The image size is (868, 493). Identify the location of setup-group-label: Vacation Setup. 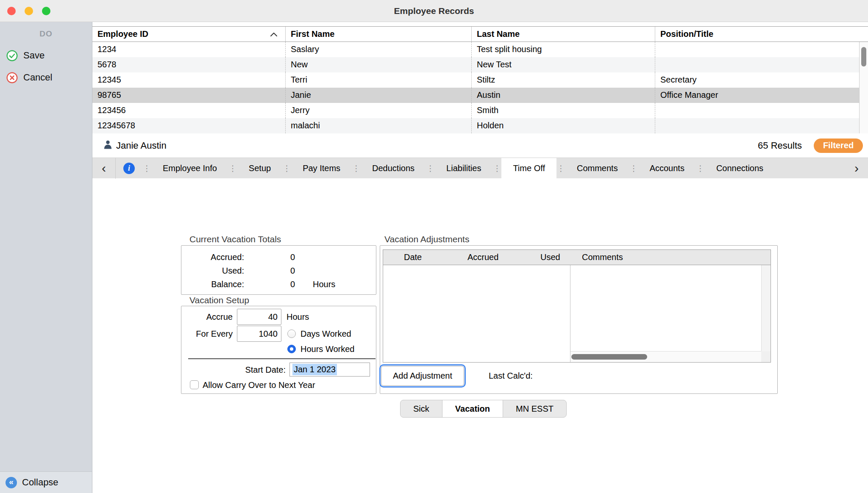
(220, 300).